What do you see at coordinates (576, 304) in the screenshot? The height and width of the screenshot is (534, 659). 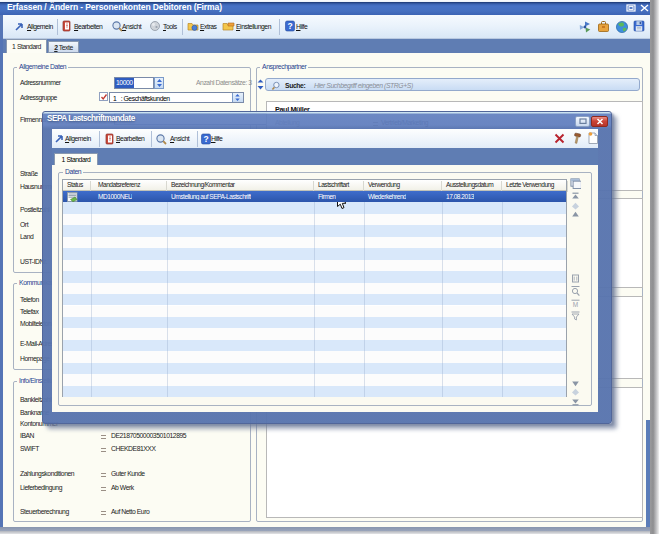 I see `svg-text: M` at bounding box center [576, 304].